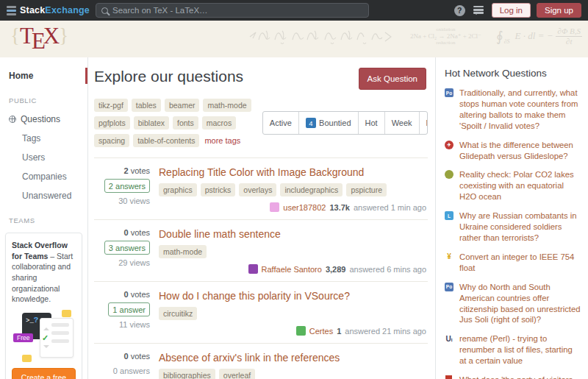 The image size is (588, 379). What do you see at coordinates (44, 157) in the screenshot?
I see `sidebar-item-users: Users` at bounding box center [44, 157].